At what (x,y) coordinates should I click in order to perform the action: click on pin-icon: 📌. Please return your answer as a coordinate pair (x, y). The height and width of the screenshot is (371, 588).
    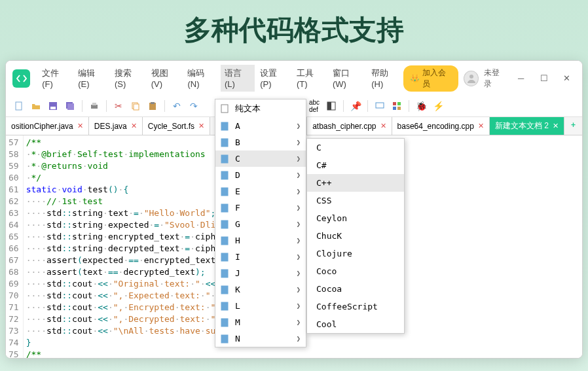
    Looking at the image, I should click on (356, 106).